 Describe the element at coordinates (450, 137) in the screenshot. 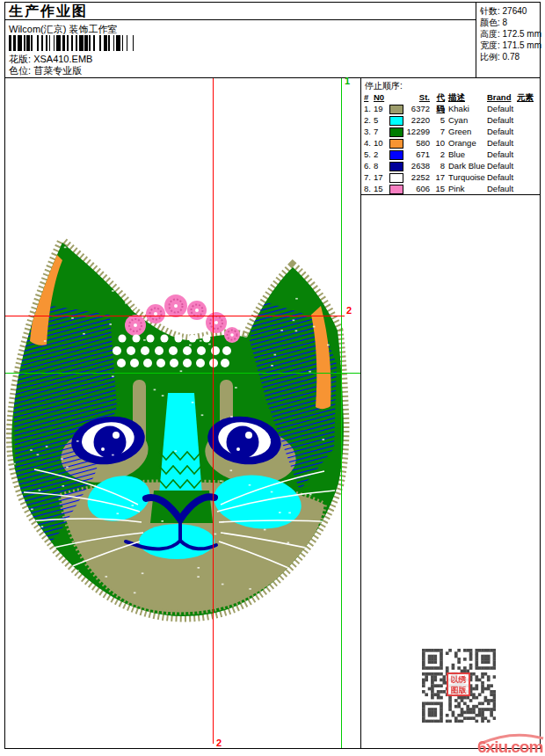

I see `stop-sequence-table: 停止顺序: # N0 St. 代码 描述 Brand 元素 1. 19 6372…` at that location.